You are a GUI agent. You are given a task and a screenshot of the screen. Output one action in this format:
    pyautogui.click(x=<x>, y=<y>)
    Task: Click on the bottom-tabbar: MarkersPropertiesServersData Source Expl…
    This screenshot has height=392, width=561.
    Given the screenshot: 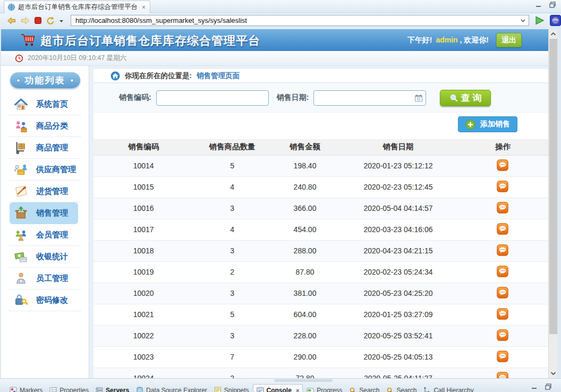 What is the action you would take?
    pyautogui.click(x=280, y=385)
    